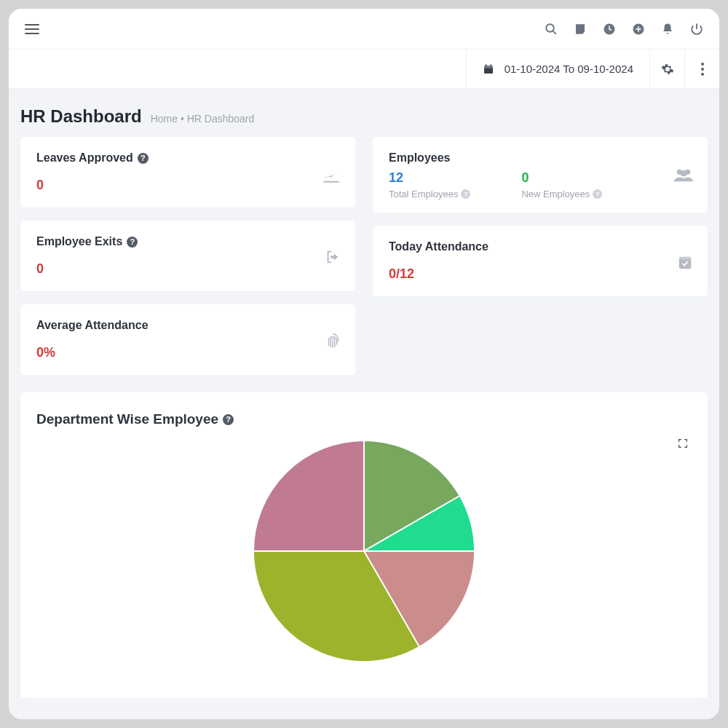 The width and height of the screenshot is (728, 728). I want to click on new-employees-label: New Employees, so click(555, 194).